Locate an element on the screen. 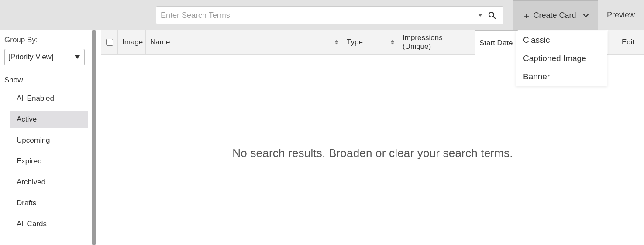  preview-label: Preview is located at coordinates (621, 15).